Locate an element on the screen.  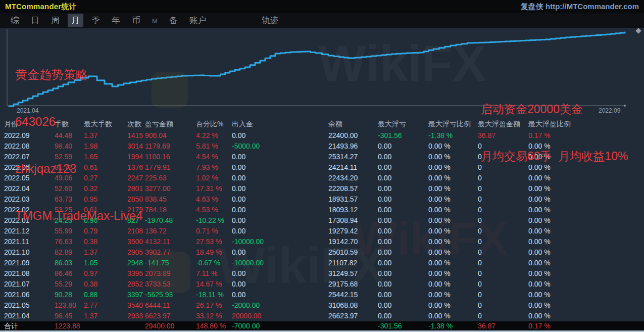
value-cell: 17.31 % is located at coordinates (209, 189).